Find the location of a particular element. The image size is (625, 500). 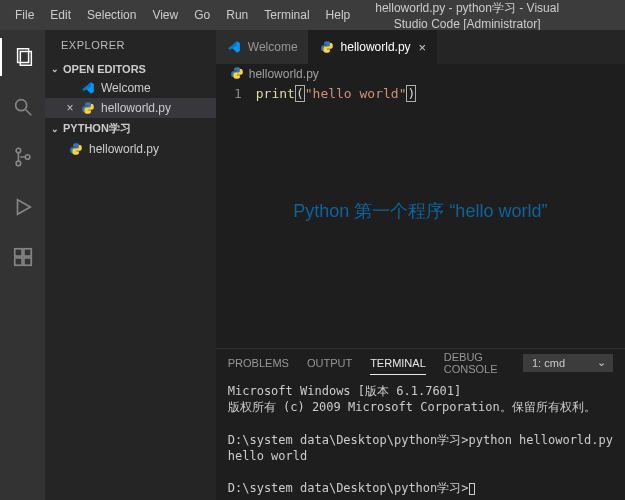

panel-tab-problems: PROBLEMS is located at coordinates (258, 363).